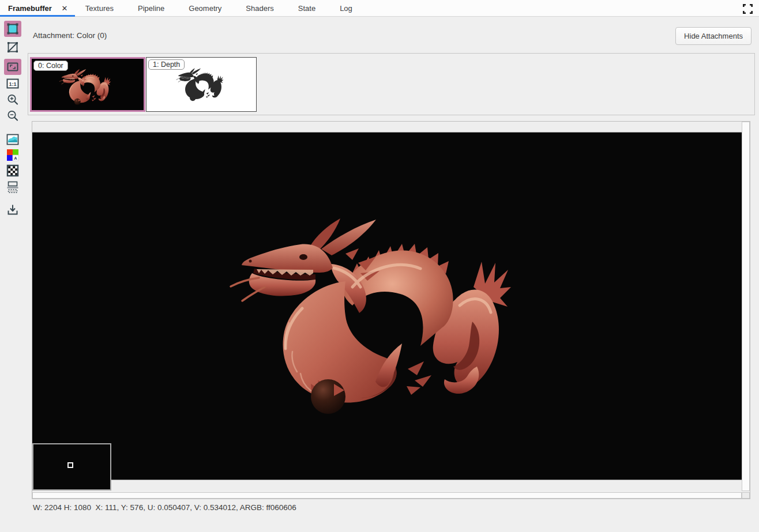 Image resolution: width=759 pixels, height=532 pixels. What do you see at coordinates (88, 84) in the screenshot?
I see `attachment-thumb-color: 0: Color` at bounding box center [88, 84].